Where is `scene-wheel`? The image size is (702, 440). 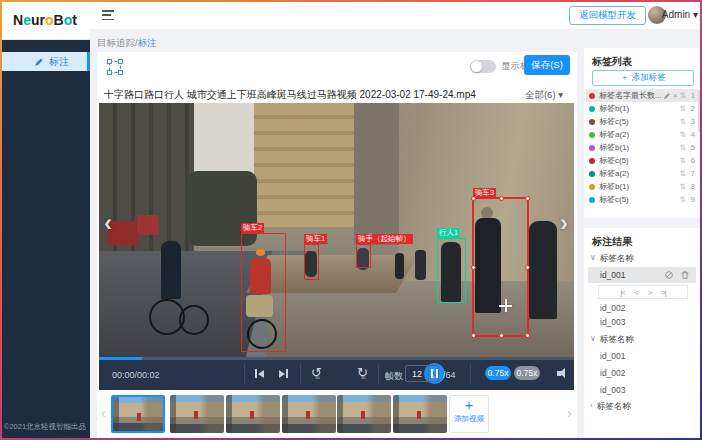 scene-wheel is located at coordinates (194, 320).